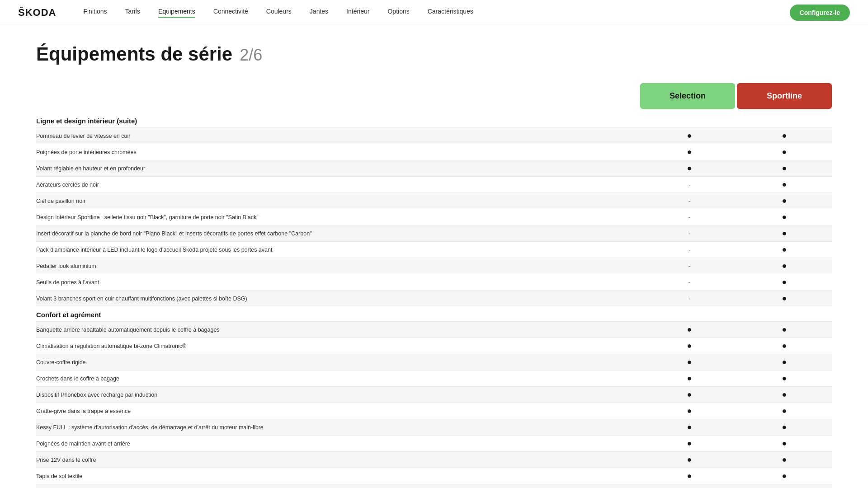 Image resolution: width=868 pixels, height=488 pixels. Describe the element at coordinates (434, 96) in the screenshot. I see `column-headers: Selection Sportline` at that location.